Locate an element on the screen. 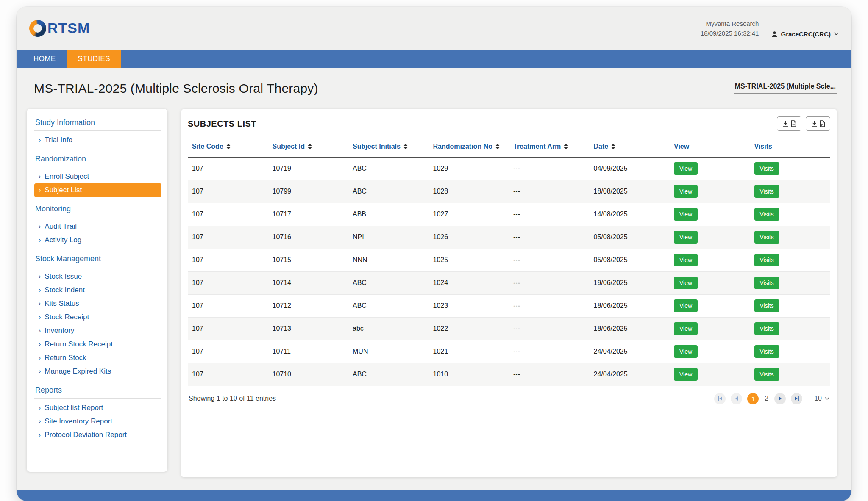 The height and width of the screenshot is (501, 868). sidebar-item-return-stock-receipt: › Return Stock Receipt is located at coordinates (98, 344).